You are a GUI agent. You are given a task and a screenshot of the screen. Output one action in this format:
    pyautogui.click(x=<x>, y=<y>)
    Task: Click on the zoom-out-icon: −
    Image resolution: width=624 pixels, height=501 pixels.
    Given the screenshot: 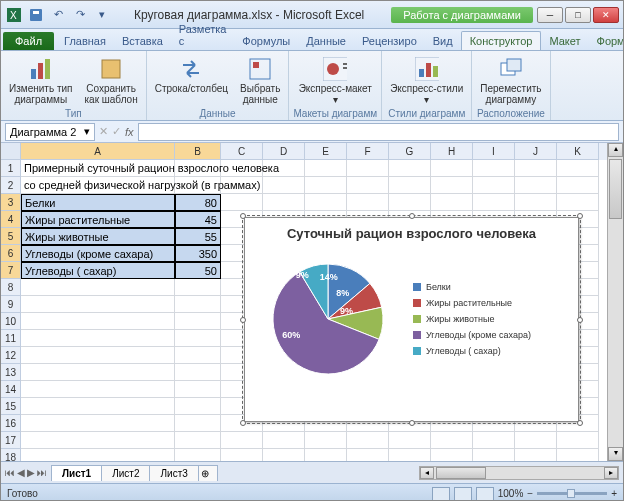 What is the action you would take?
    pyautogui.click(x=530, y=494)
    